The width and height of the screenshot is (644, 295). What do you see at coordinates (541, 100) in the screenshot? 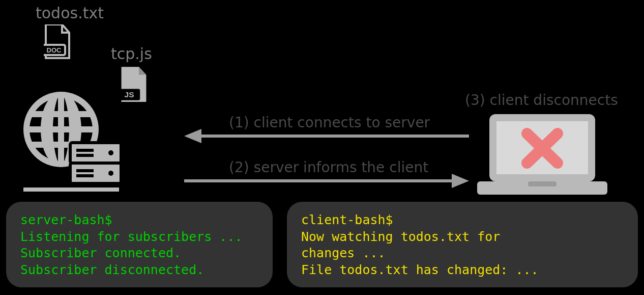
I see `step-3-caption: (3) client disconnects` at bounding box center [541, 100].